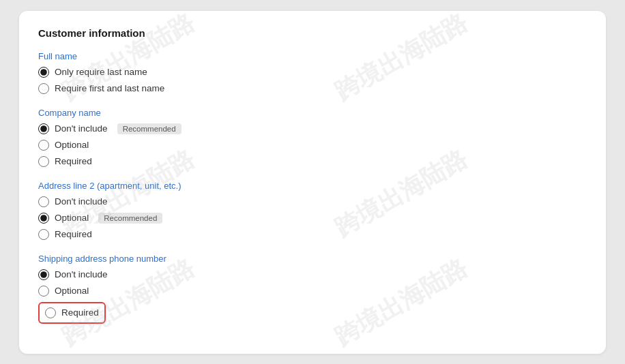 This screenshot has height=364, width=625. I want to click on option-phone-dont-include: Don't include, so click(312, 275).